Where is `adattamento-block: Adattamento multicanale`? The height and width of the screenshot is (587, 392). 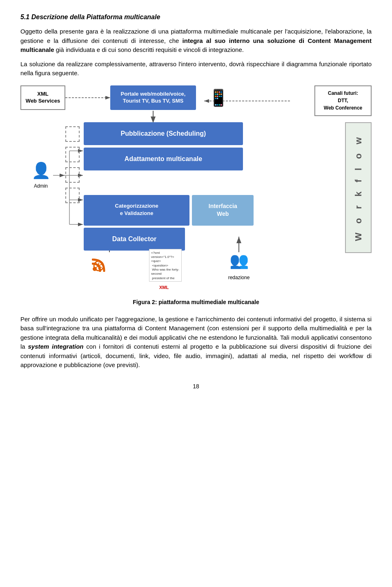
adattamento-block: Adattamento multicanale is located at coordinates (163, 159).